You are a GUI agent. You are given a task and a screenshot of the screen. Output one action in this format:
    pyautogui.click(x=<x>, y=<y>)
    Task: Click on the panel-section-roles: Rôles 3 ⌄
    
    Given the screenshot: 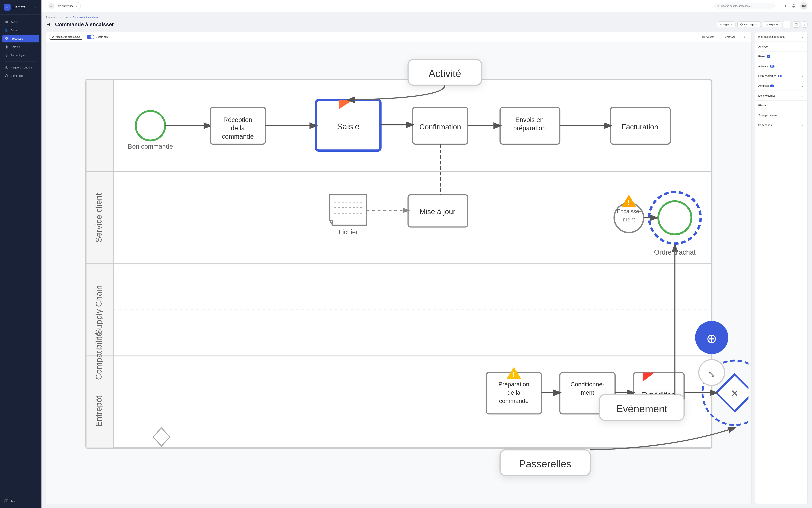 What is the action you would take?
    pyautogui.click(x=781, y=56)
    